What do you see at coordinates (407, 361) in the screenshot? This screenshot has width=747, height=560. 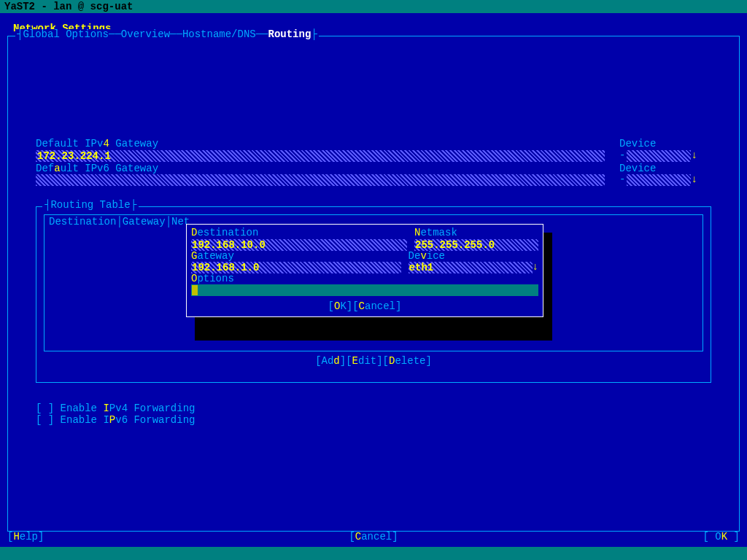 I see `delete-button: [Delete]` at bounding box center [407, 361].